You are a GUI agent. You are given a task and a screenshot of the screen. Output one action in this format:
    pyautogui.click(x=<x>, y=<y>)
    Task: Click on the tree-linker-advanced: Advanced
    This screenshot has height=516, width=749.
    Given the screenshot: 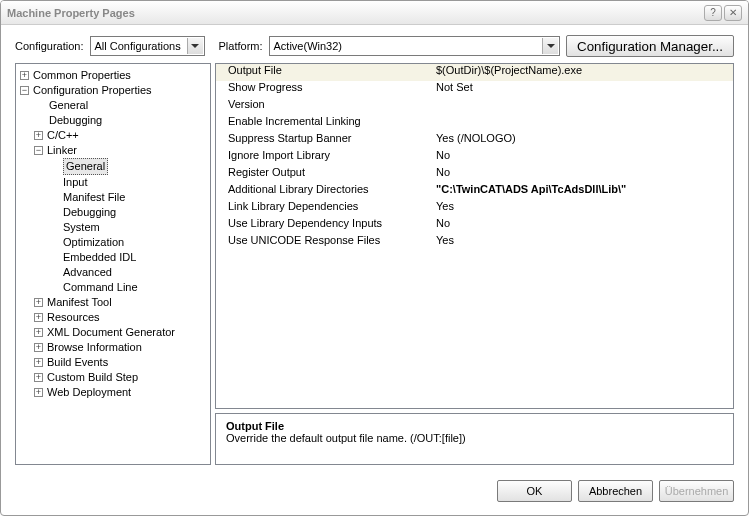 What is the action you would take?
    pyautogui.click(x=88, y=272)
    